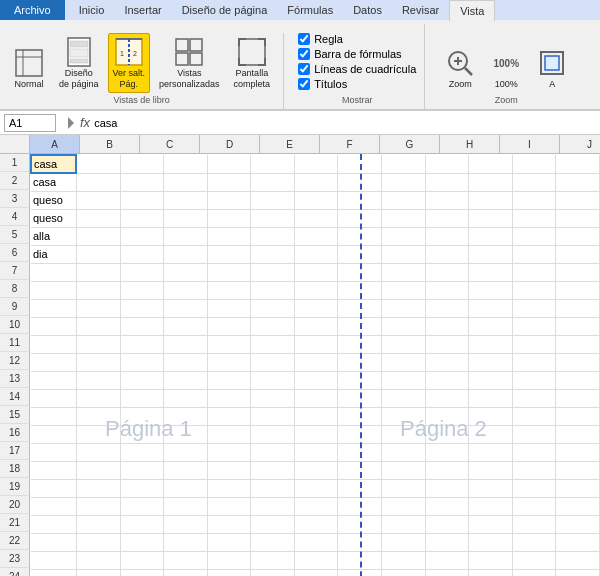 This screenshot has height=576, width=600. Describe the element at coordinates (15, 523) in the screenshot. I see `row-num-21: 21` at that location.